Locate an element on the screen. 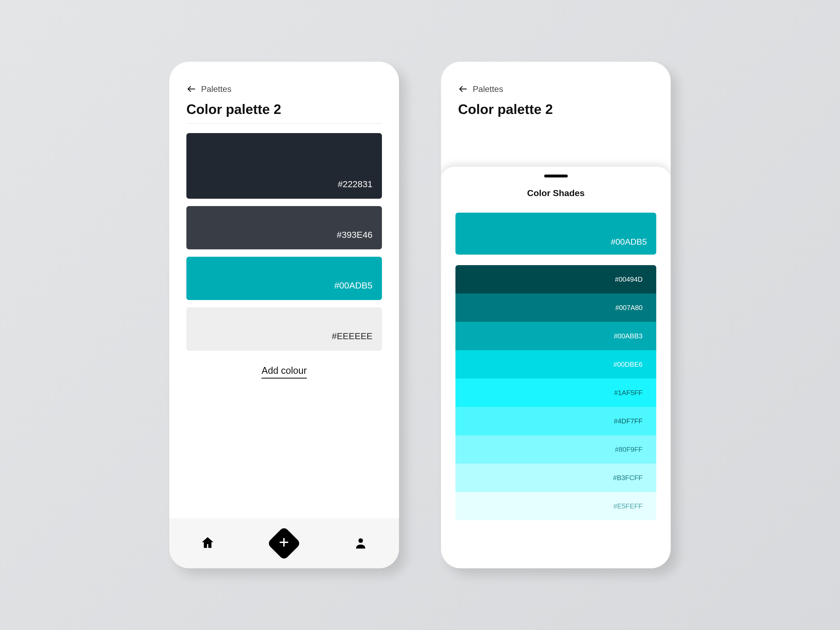 The width and height of the screenshot is (840, 630). shade-row: #00DBE6 is located at coordinates (556, 365).